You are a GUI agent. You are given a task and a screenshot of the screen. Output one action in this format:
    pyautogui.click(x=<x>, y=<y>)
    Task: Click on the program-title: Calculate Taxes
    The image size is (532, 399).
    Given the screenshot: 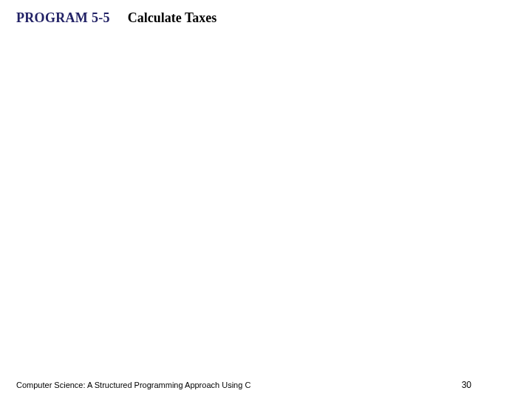 What is the action you would take?
    pyautogui.click(x=173, y=18)
    